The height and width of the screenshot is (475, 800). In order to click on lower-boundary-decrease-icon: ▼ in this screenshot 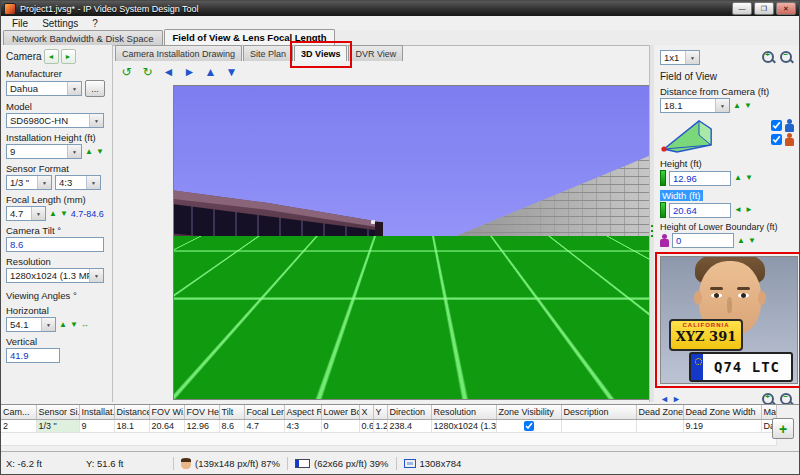, I will do `click(752, 241)`.